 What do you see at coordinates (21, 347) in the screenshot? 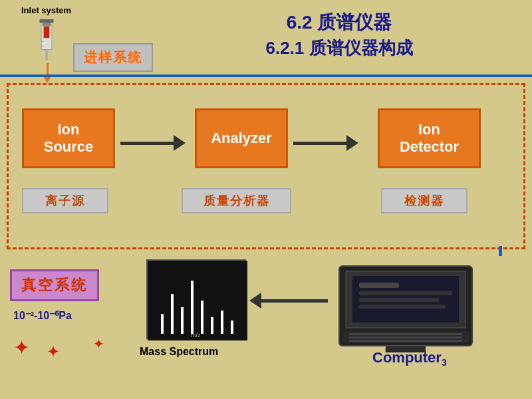
I see `star-icon-1: ✦` at bounding box center [21, 347].